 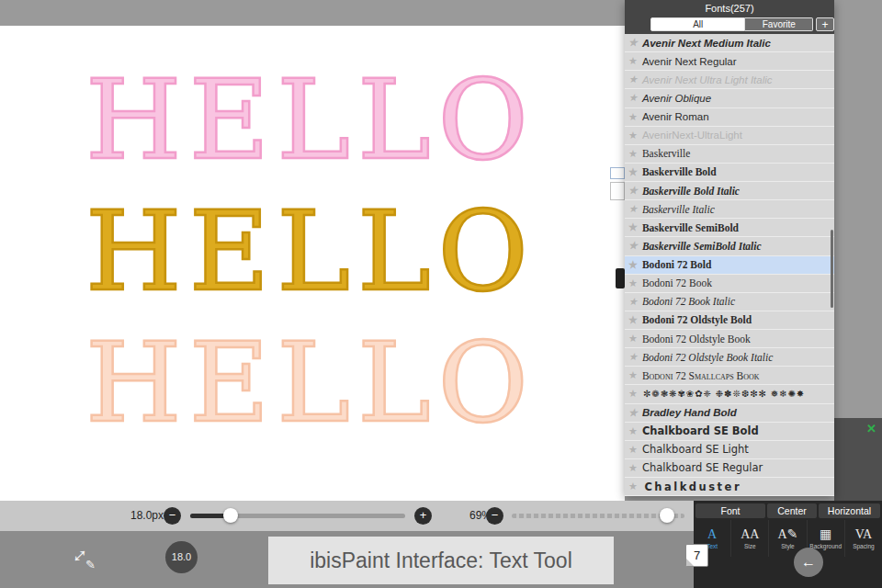 What do you see at coordinates (494, 516) in the screenshot?
I see `zoom-decrease-button: −` at bounding box center [494, 516].